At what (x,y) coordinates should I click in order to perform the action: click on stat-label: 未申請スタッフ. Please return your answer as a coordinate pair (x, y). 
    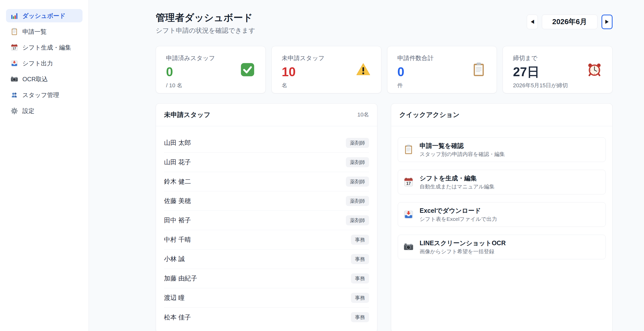
    Looking at the image, I should click on (327, 58).